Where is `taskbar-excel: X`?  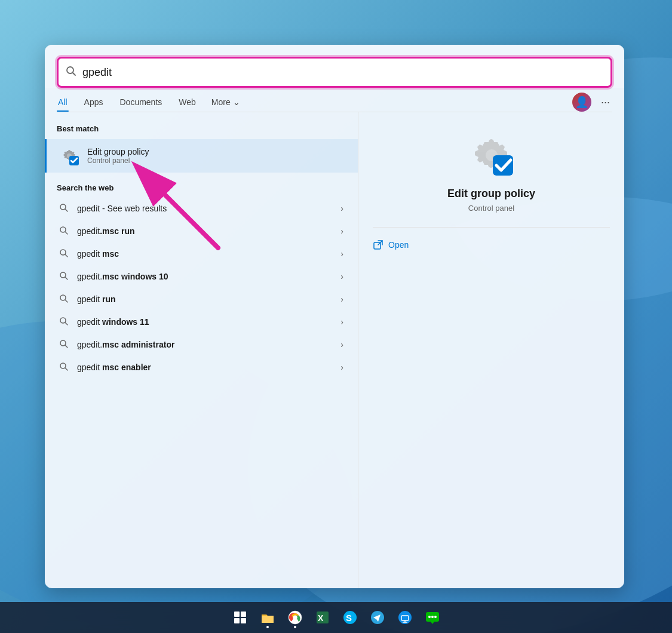
taskbar-excel: X is located at coordinates (323, 617).